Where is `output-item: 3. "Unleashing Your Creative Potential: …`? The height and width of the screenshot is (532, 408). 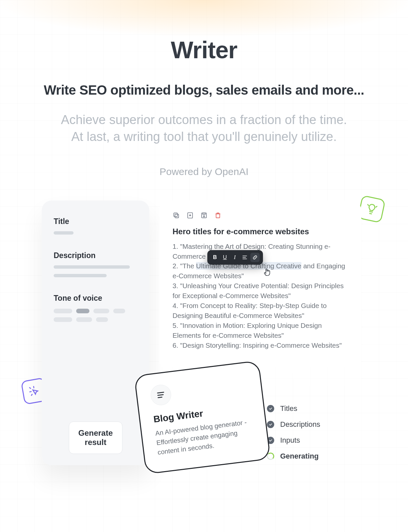 output-item: 3. "Unleashing Your Creative Potential: … is located at coordinates (258, 290).